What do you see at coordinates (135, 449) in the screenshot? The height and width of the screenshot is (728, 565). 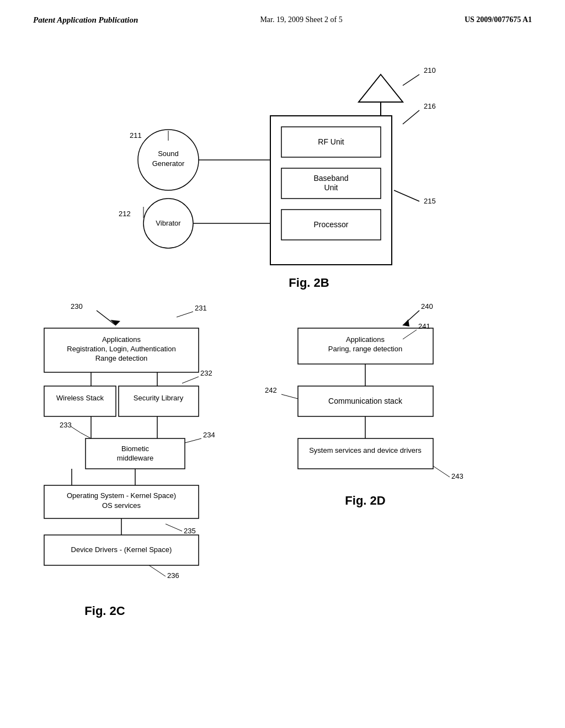 I see `svg-text: Biometic` at bounding box center [135, 449].